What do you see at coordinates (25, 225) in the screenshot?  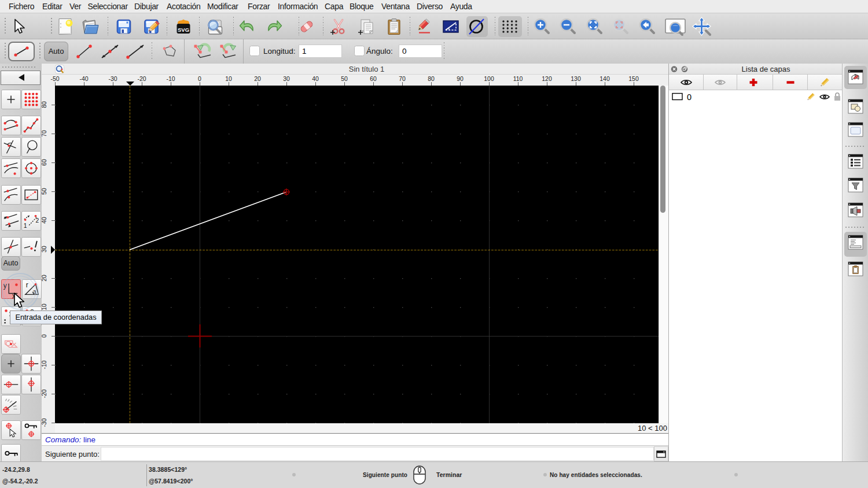 I see `svg-text: 1` at bounding box center [25, 225].